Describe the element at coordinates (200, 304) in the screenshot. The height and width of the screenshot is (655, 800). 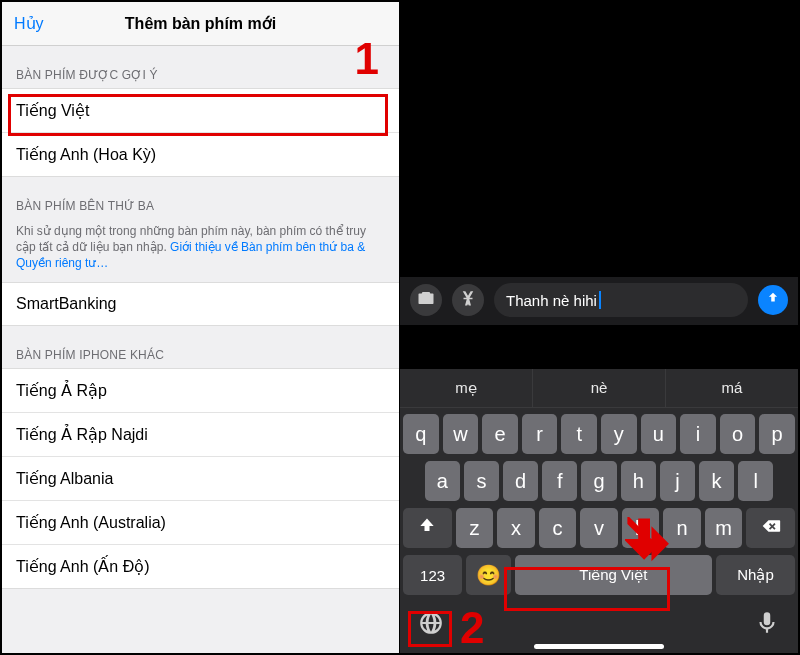
I see `thirdparty-list: SmartBanking` at that location.